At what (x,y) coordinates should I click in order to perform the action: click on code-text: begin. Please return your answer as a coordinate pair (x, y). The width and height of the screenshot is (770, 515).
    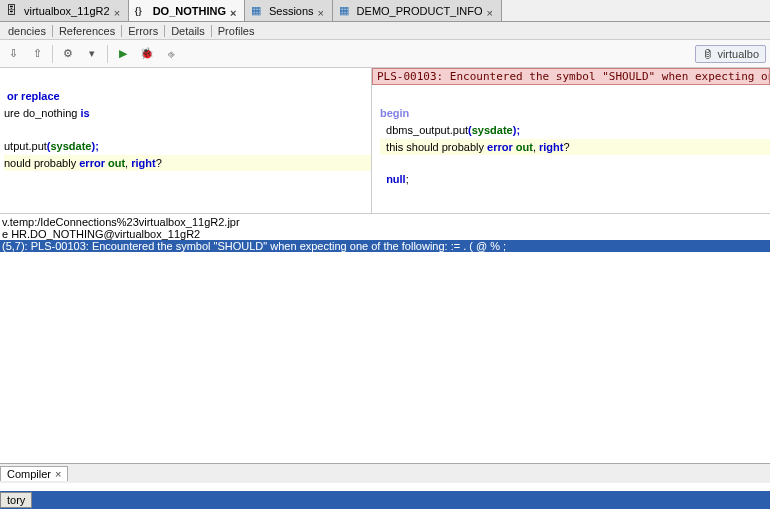
    Looking at the image, I should click on (394, 113).